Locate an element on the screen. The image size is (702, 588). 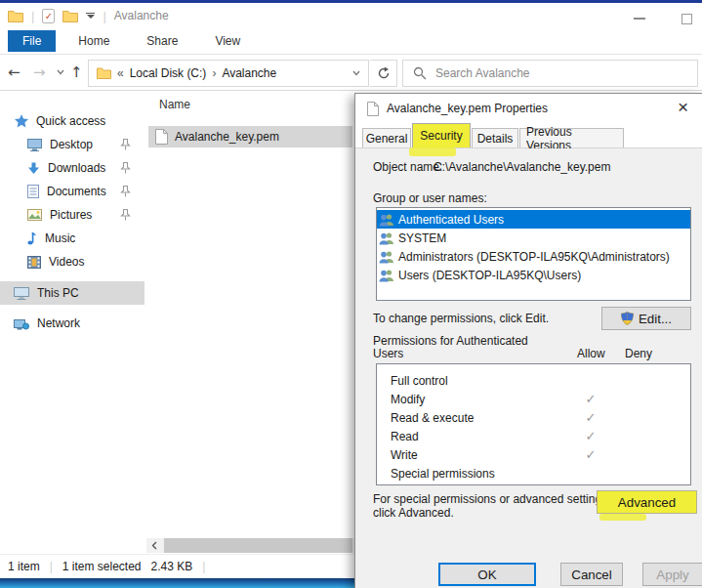
sidebar-item-pictures: Pictures is located at coordinates (72, 215).